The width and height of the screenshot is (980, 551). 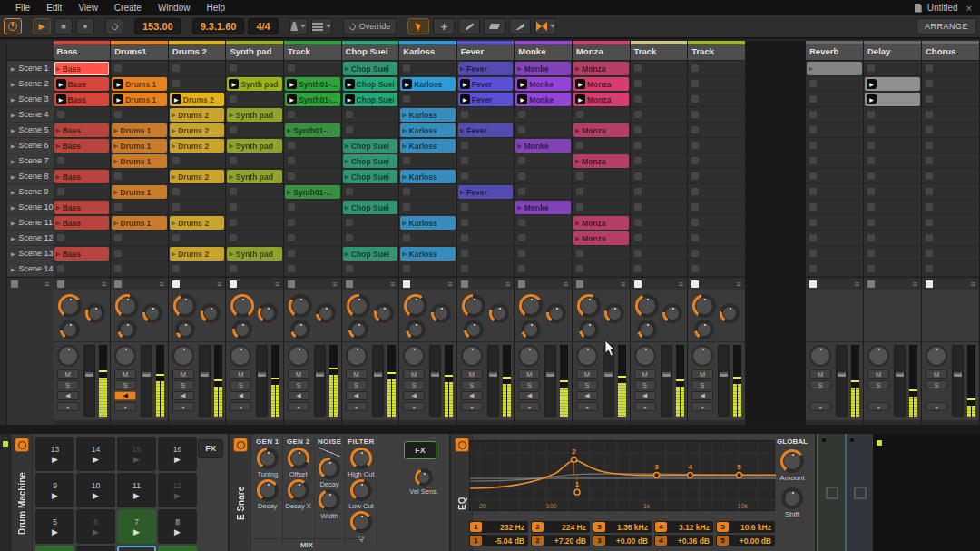 I want to click on clip: ▶Monza, so click(x=601, y=223).